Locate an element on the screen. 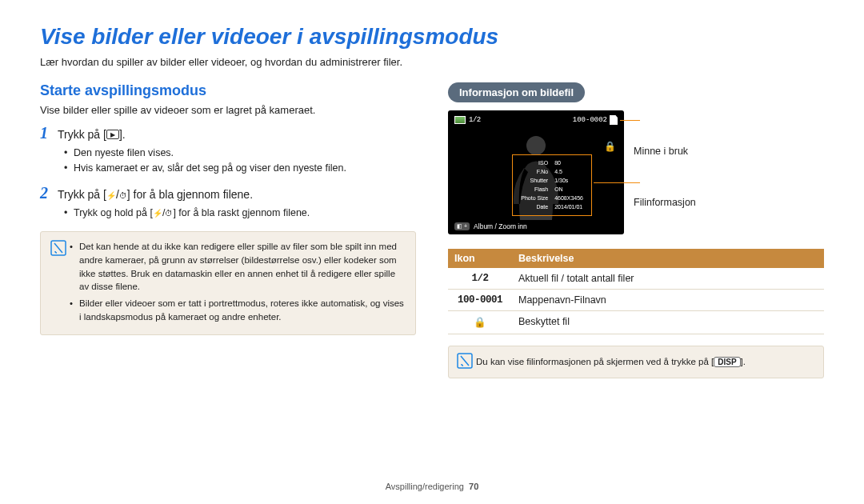 The image size is (864, 504). annotation-memory: Minne i bruk is located at coordinates (665, 151).